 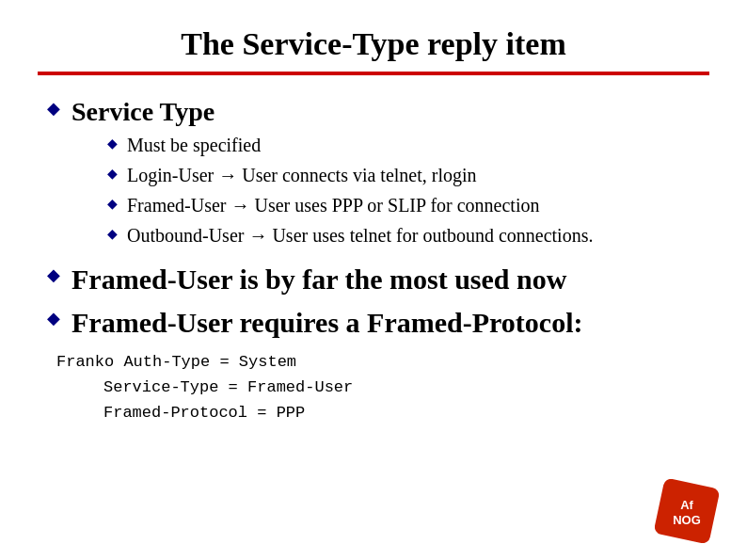 What do you see at coordinates (302, 175) in the screenshot?
I see `sub-item-login-text: Login-User → User connects via telnet, r…` at bounding box center [302, 175].